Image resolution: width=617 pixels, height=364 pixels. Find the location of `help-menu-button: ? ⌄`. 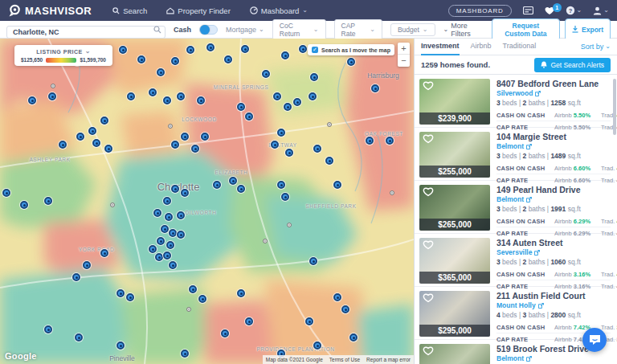

help-menu-button: ? ⌄ is located at coordinates (574, 10).